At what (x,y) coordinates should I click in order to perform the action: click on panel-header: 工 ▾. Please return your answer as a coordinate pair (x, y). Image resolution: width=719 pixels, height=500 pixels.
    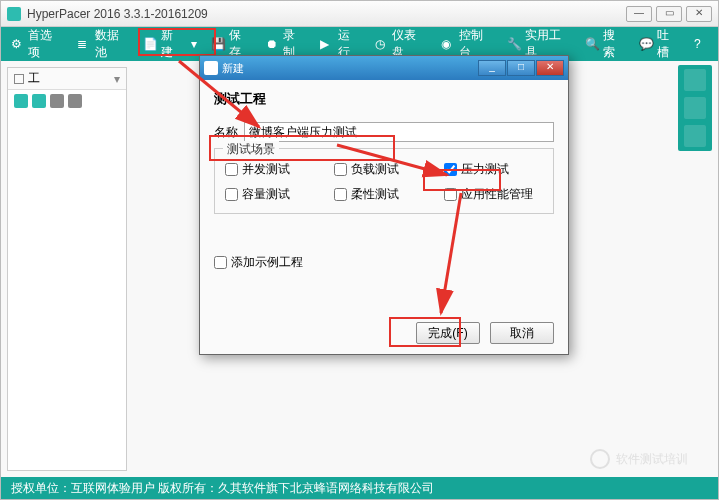
    Looking at the image, I should click on (67, 79).